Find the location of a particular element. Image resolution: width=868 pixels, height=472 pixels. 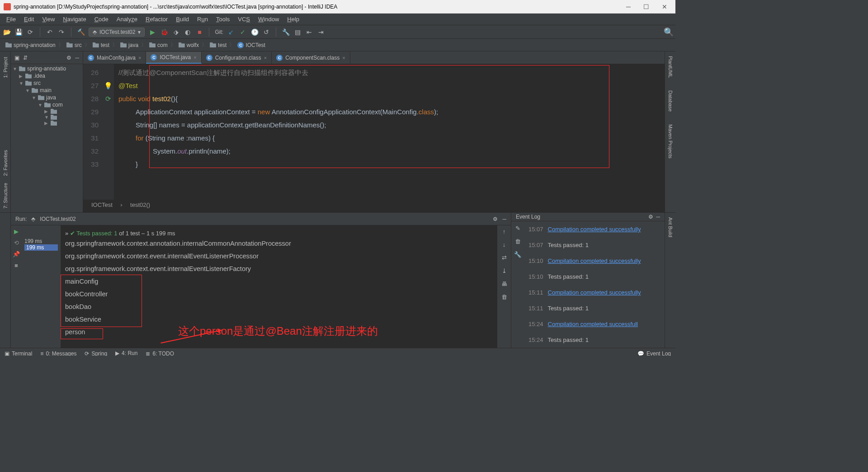

menu-refactor: Refactor is located at coordinates (156, 19).